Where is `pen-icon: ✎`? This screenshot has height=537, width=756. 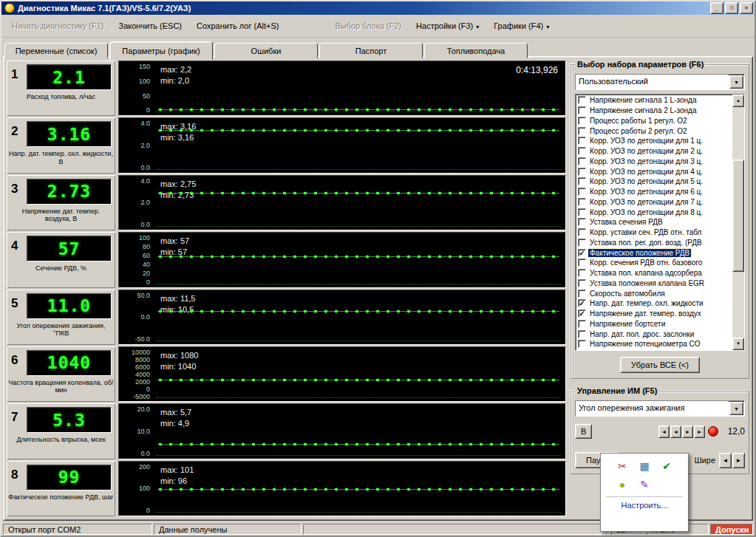 pen-icon: ✎ is located at coordinates (644, 485).